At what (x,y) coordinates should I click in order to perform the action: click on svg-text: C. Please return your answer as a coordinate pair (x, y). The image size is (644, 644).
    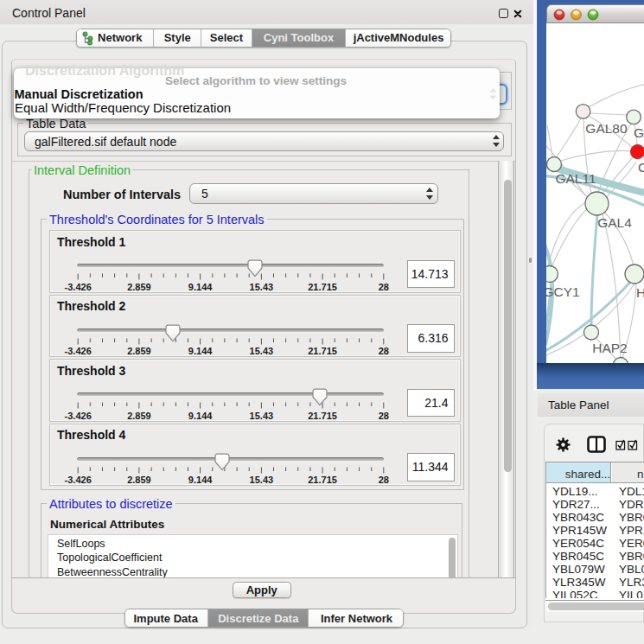
    Looking at the image, I should click on (641, 168).